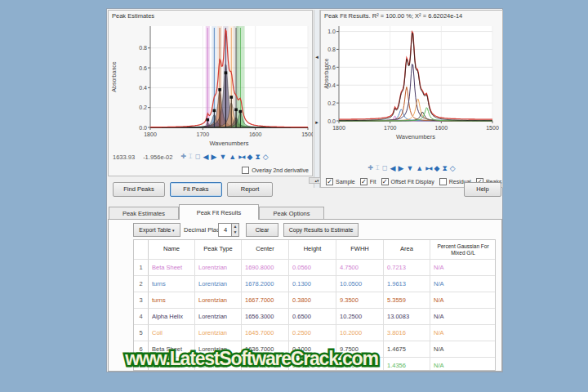 The width and height of the screenshot is (588, 392). Describe the element at coordinates (407, 268) in the screenshot. I see `table-cell: 0.7213` at that location.